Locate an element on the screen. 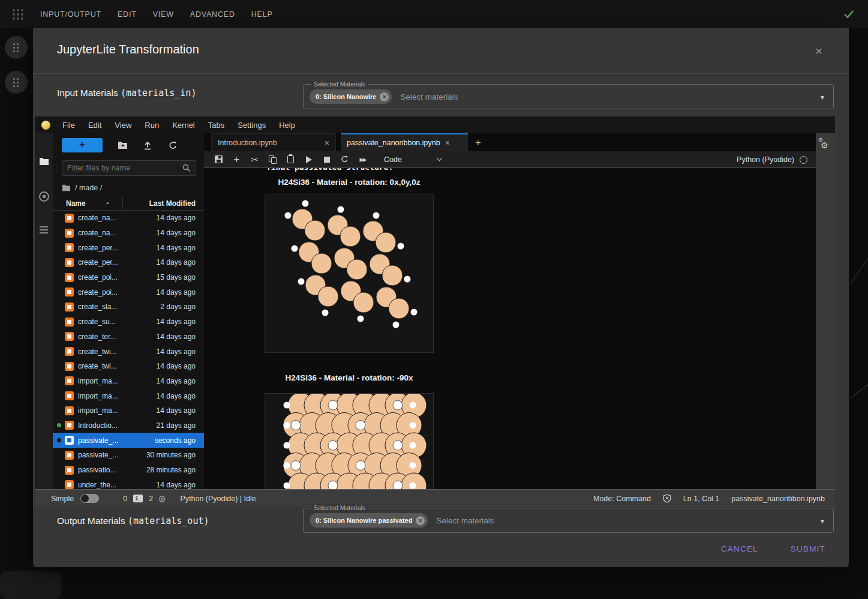 The height and width of the screenshot is (599, 868). material-chip: 0: Silicon Nanowire × is located at coordinates (350, 97).